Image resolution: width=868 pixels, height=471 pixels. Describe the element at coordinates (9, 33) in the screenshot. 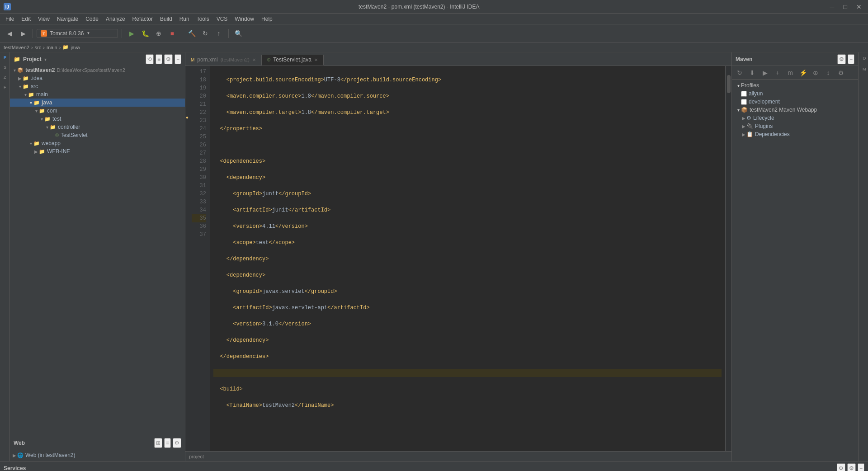

I see `back-button: ◀` at that location.